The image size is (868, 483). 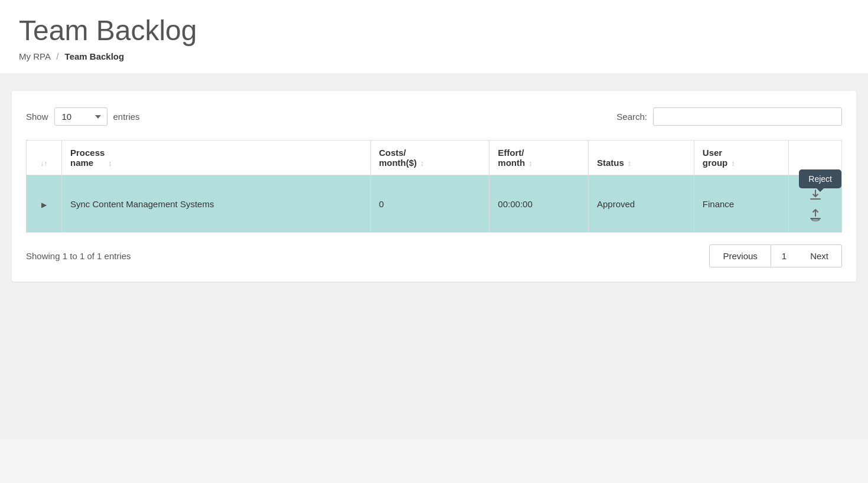 I want to click on breadcrumb-parent: My RPA, so click(x=34, y=57).